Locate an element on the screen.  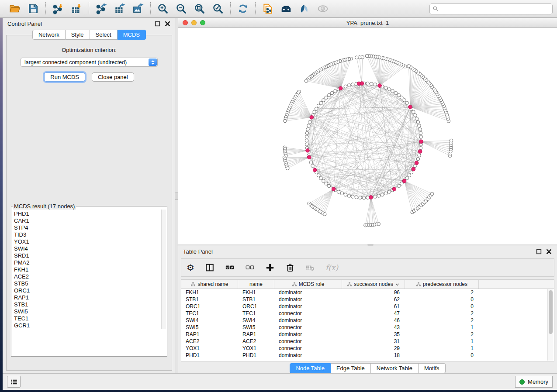
table-row: YOX1YOX1connector291 is located at coordinates (368, 348).